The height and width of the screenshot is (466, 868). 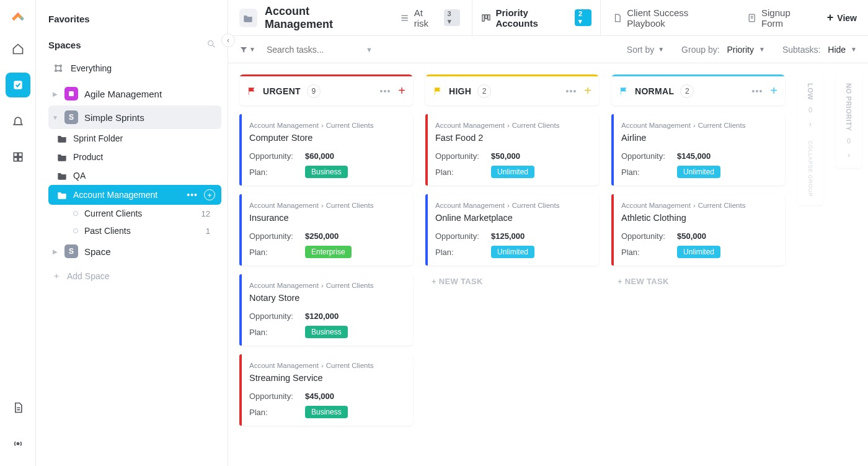 I want to click on tab-badge: 3 ▾, so click(x=453, y=17).